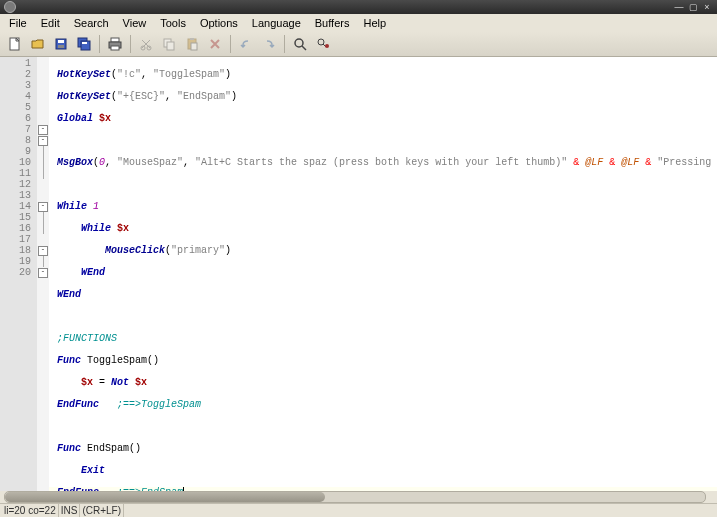 The image size is (717, 519). Describe the element at coordinates (61, 44) in the screenshot. I see `save-button` at that location.